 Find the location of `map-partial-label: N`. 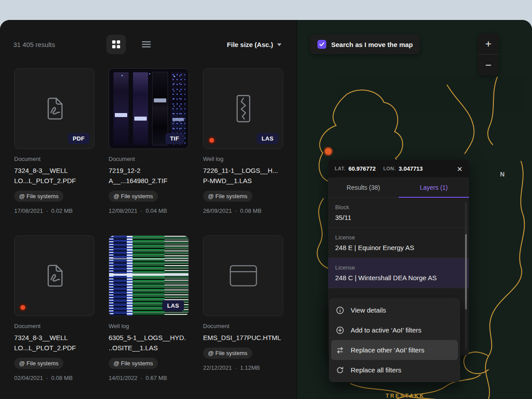

map-partial-label: N is located at coordinates (502, 174).